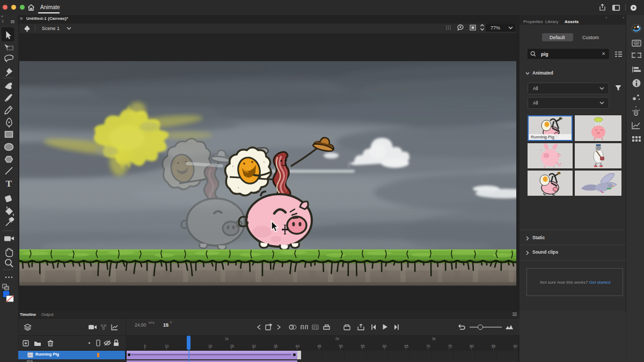  What do you see at coordinates (9, 183) in the screenshot?
I see `svg-text: T` at bounding box center [9, 183].